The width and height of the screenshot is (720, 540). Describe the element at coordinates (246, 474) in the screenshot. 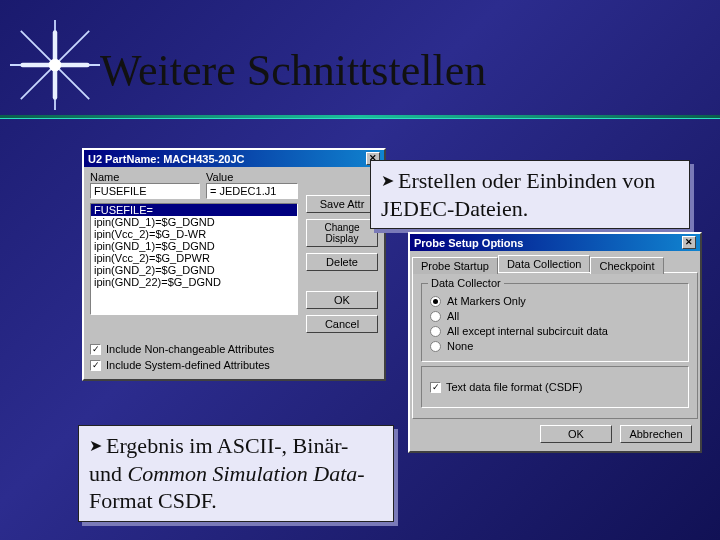

I see `callout-text-italic: Common Simulation Data-` at that location.